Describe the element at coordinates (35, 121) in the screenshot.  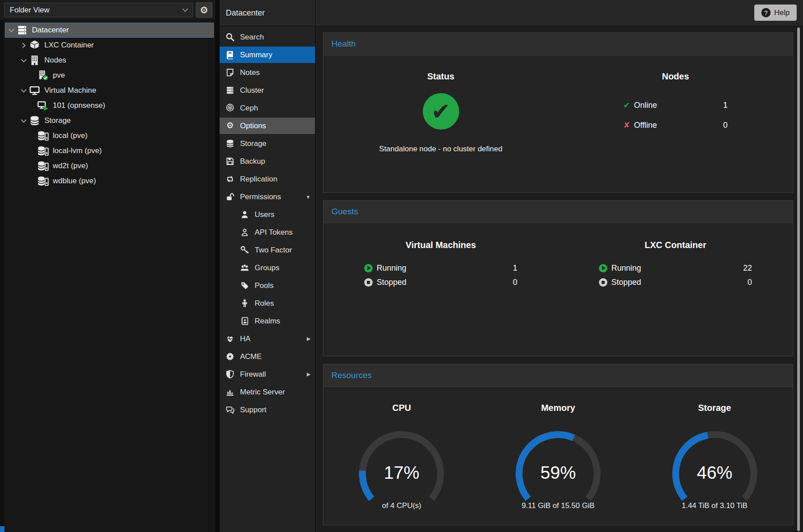
I see `database-icon` at that location.